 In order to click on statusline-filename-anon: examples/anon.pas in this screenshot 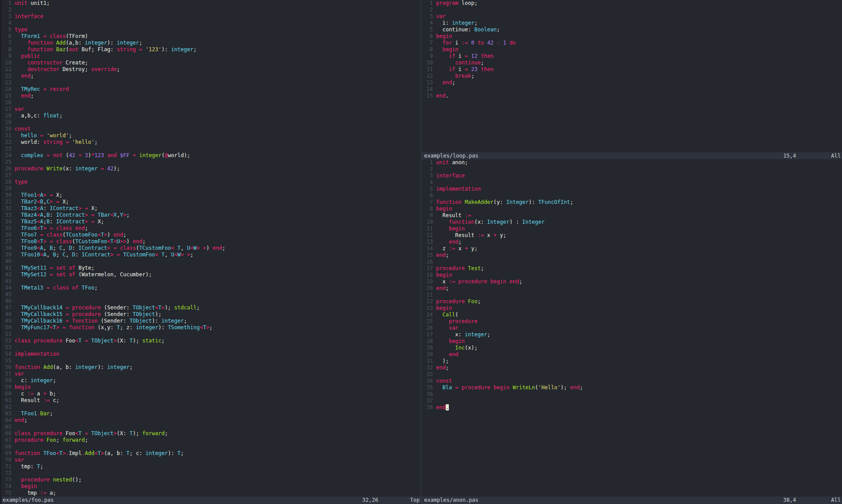, I will do `click(603, 500)`.